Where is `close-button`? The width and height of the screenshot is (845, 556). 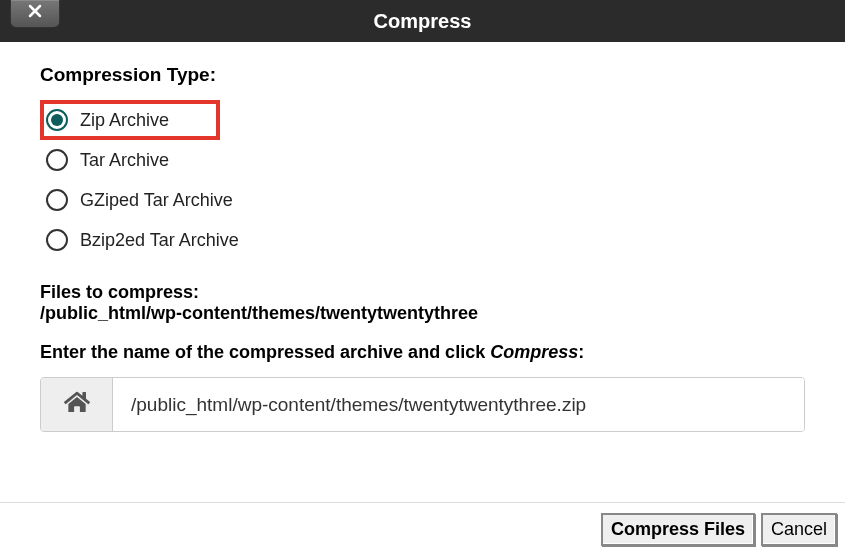 close-button is located at coordinates (35, 14).